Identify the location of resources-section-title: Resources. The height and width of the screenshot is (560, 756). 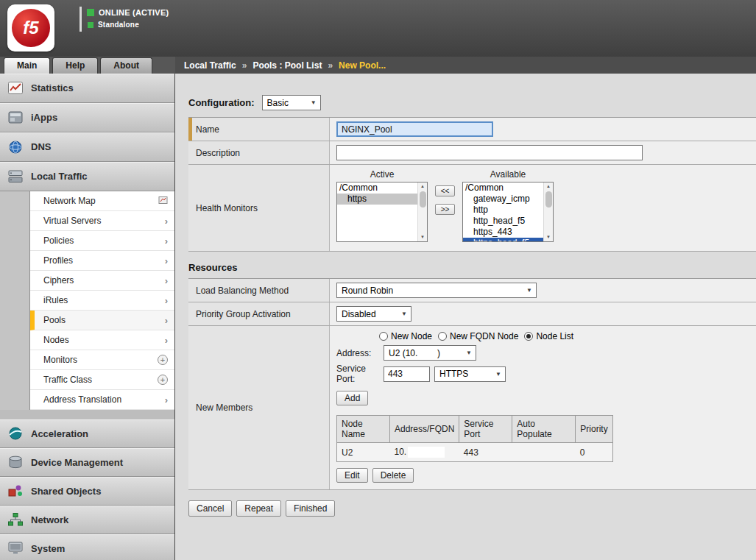
(473, 268).